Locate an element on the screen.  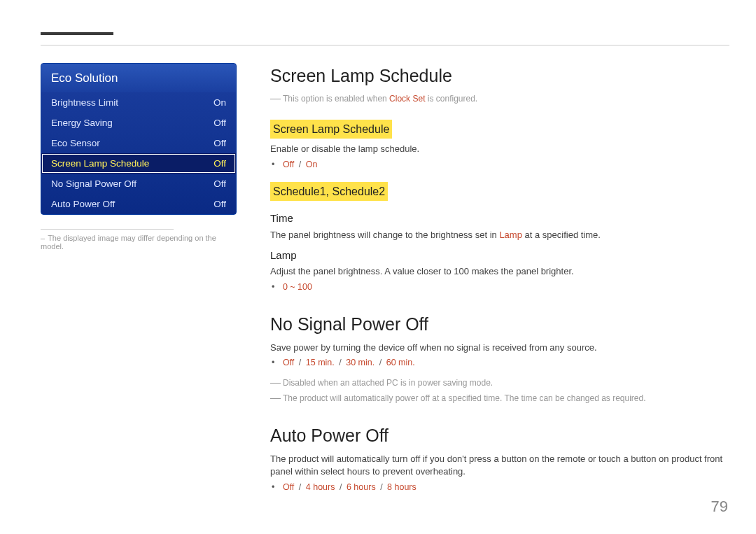
note-text-post: is configured. is located at coordinates (451, 99).